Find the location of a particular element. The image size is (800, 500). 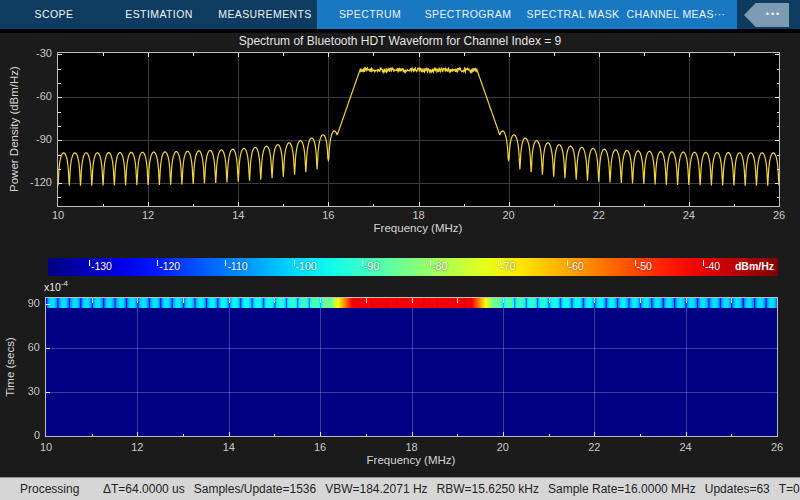

toolstrip-tab-bar: SCOPEESTIMATIONMEASUREMENTSSPECTRUMSPECT… is located at coordinates (400, 14).